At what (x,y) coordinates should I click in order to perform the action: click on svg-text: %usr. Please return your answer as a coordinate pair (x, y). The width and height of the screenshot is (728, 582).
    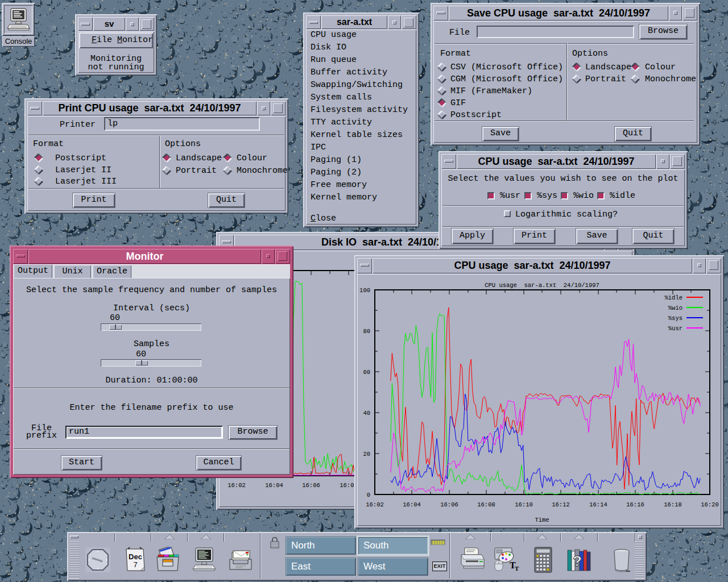
    Looking at the image, I should click on (676, 329).